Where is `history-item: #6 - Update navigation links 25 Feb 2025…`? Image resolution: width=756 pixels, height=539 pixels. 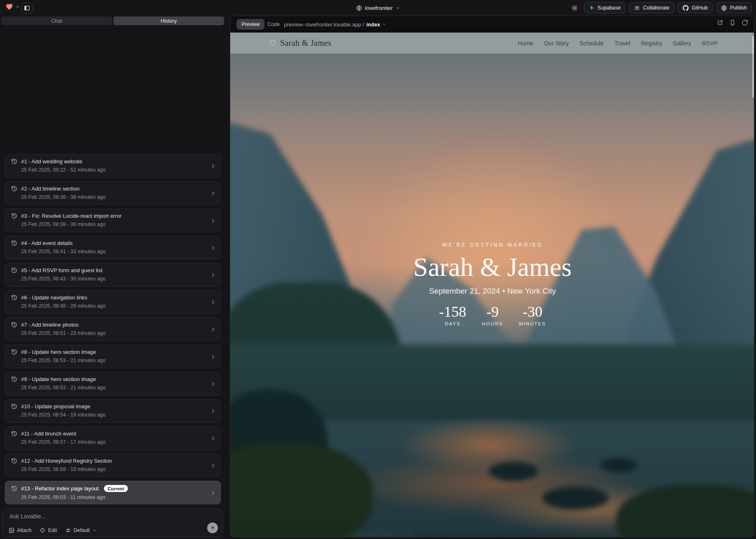 history-item: #6 - Update navigation links 25 Feb 2025… is located at coordinates (113, 302).